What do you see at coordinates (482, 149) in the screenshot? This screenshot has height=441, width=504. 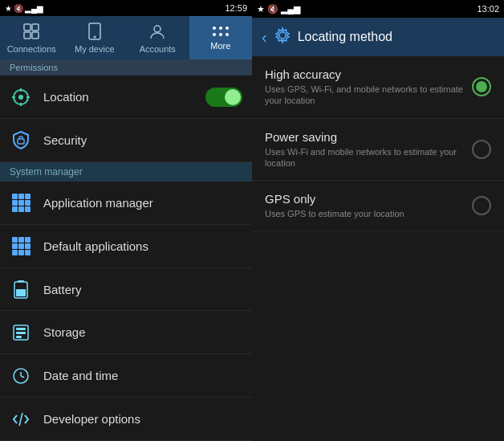 I see `power-saving-radio` at bounding box center [482, 149].